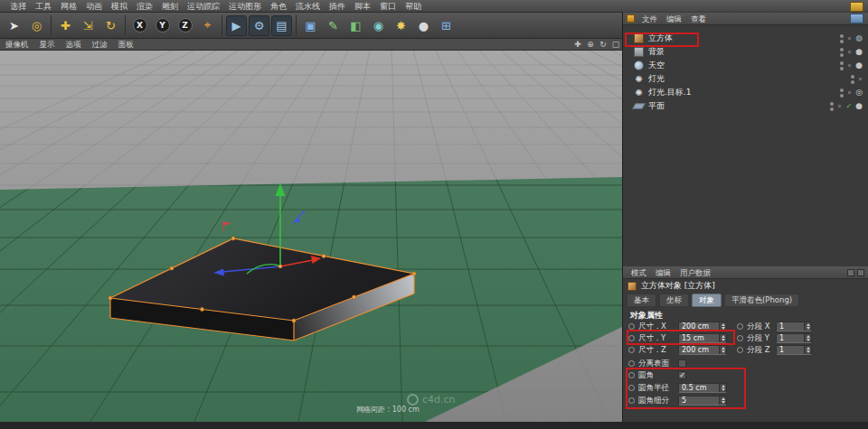  Describe the element at coordinates (857, 13) in the screenshot. I see `interface-layout-switcher` at that location.